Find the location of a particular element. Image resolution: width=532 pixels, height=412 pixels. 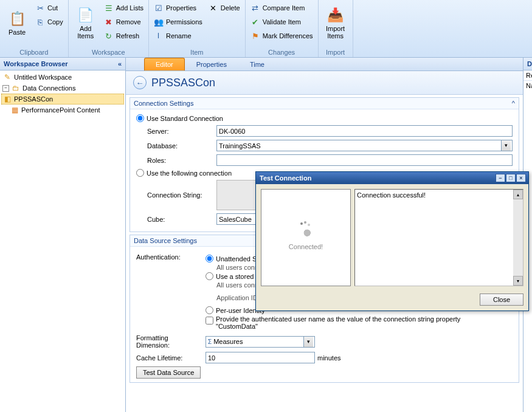

radio-following-input is located at coordinates (140, 173).